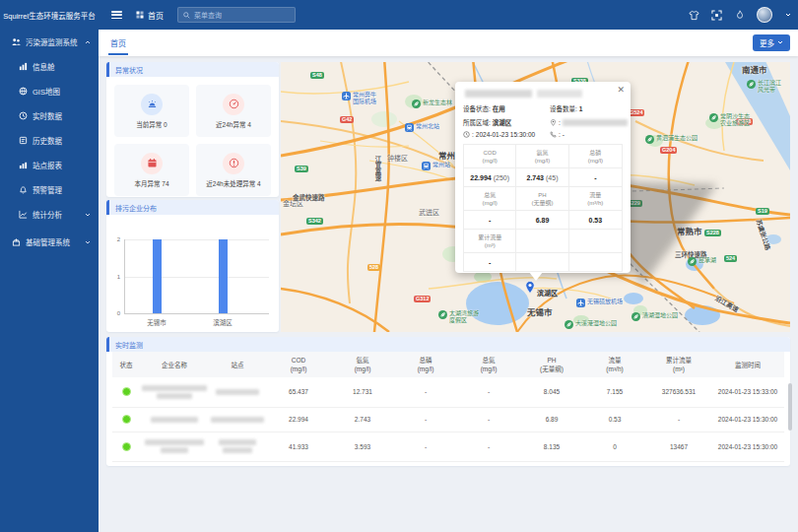  What do you see at coordinates (140, 15) in the screenshot?
I see `grid-icon` at bounding box center [140, 15].